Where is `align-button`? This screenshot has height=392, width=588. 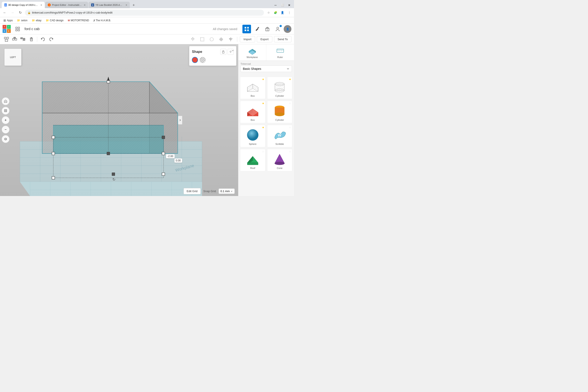 align-button is located at coordinates (23, 40).